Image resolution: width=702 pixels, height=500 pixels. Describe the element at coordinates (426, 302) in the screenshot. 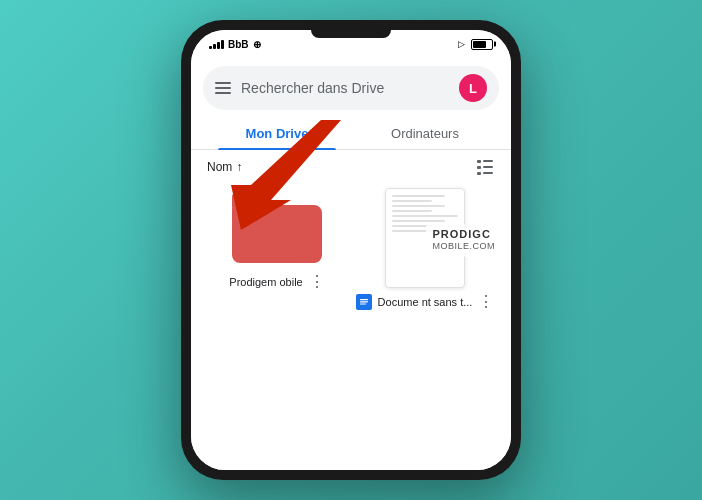

I see `file-name: Docume nt sans t...` at that location.